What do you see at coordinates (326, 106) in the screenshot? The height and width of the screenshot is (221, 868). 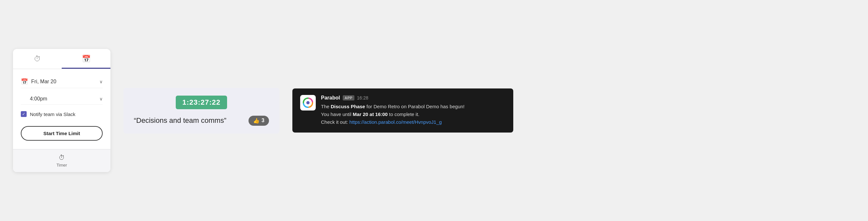 I see `slack-msg-prefix: The` at bounding box center [326, 106].